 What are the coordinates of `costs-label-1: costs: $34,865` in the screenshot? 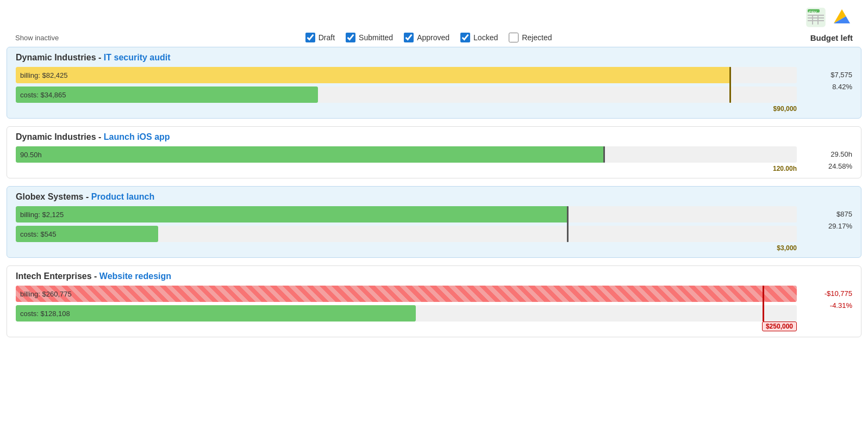 It's located at (43, 95).